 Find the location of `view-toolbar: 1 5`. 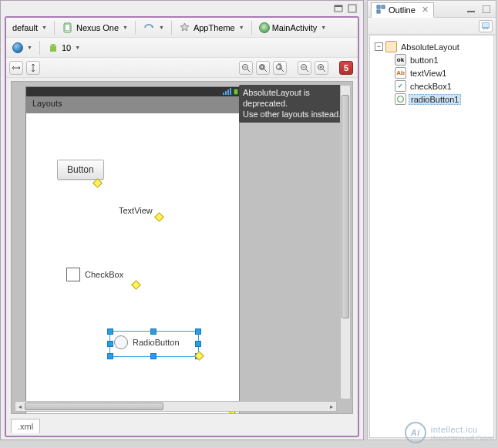

view-toolbar: 1 5 is located at coordinates (182, 68).